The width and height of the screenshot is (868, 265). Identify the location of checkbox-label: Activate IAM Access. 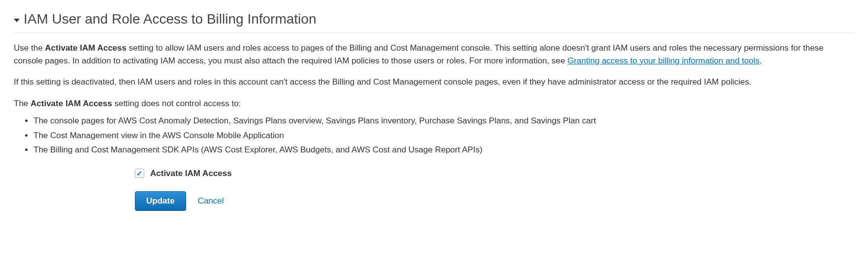
(191, 174).